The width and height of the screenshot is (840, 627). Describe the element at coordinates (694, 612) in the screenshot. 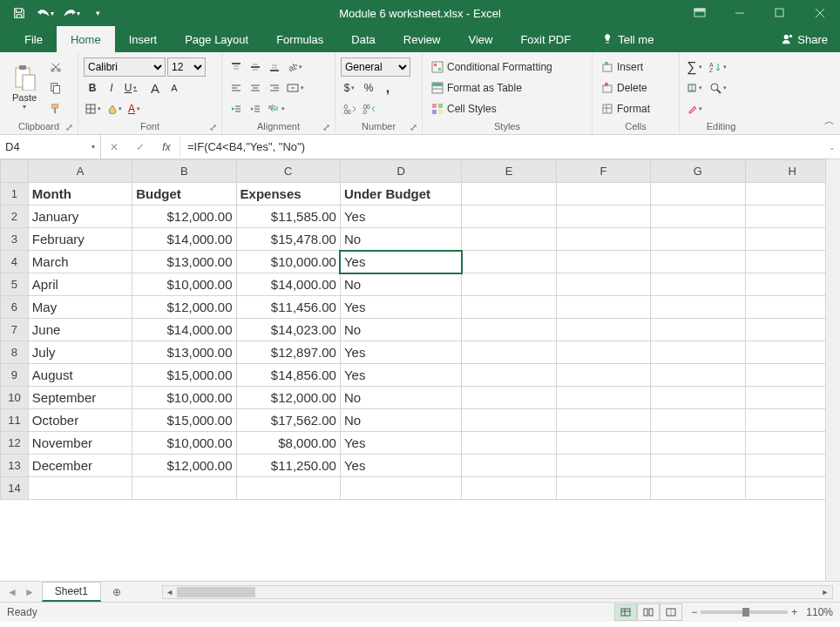

I see `zoom-out-button: −` at that location.